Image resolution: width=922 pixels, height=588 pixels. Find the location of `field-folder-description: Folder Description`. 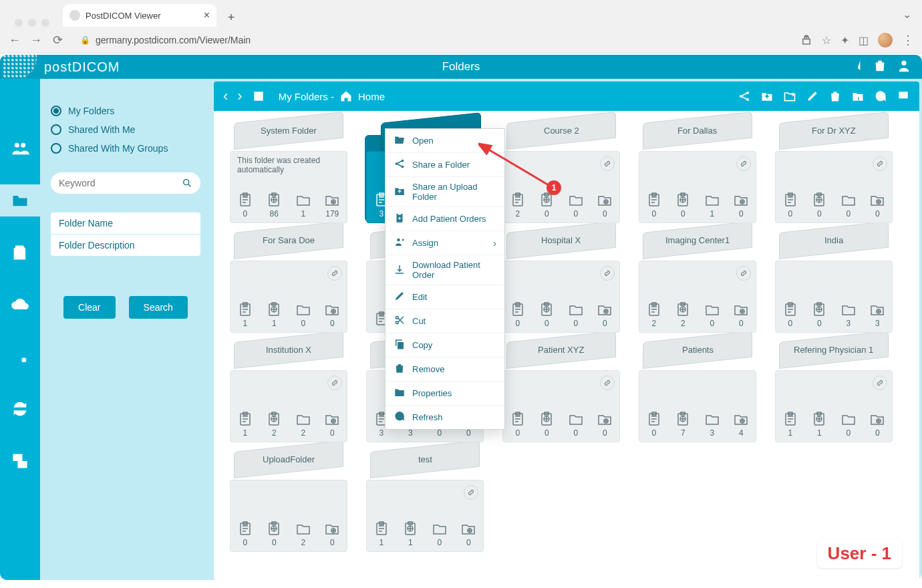

field-folder-description: Folder Description is located at coordinates (126, 245).